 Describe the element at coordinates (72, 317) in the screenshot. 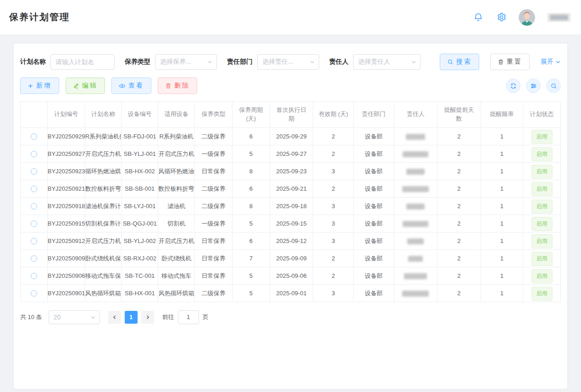

I see `page-size-value: 20` at that location.